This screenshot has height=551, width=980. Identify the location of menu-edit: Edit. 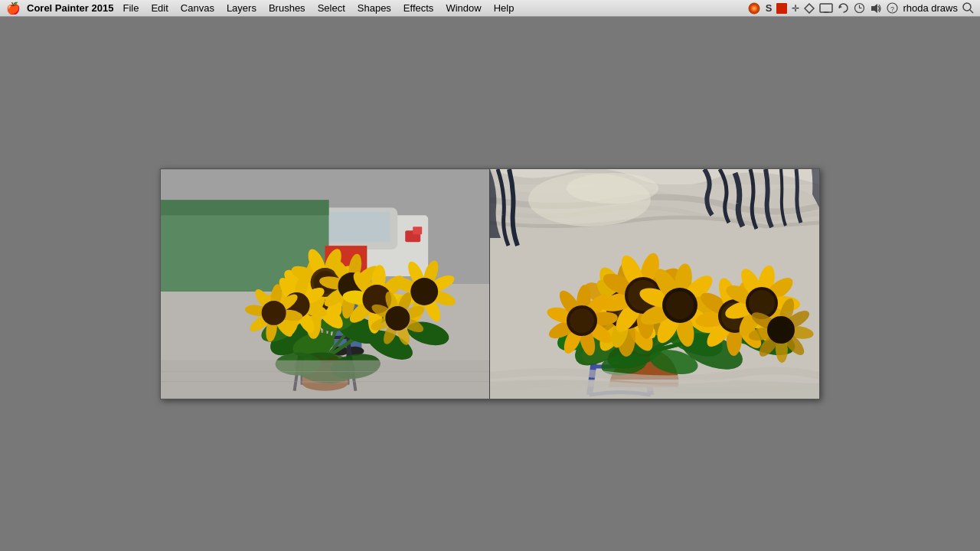
(159, 8).